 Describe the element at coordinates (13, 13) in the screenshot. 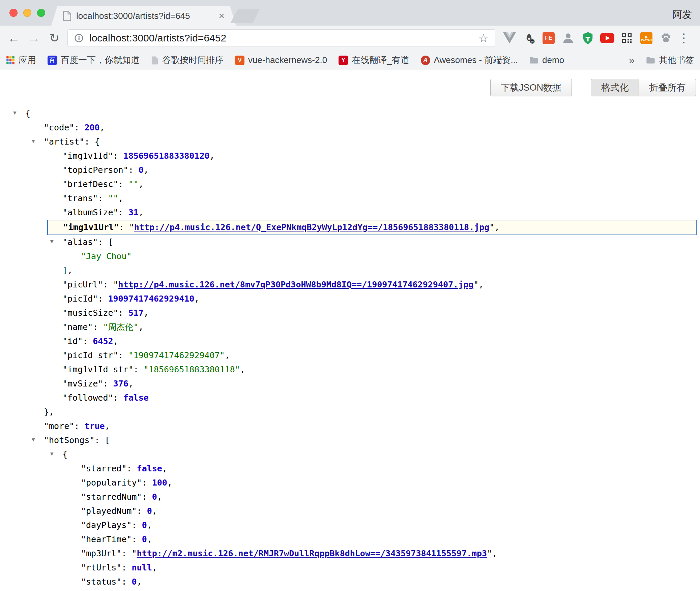

I see `close-window-button` at that location.